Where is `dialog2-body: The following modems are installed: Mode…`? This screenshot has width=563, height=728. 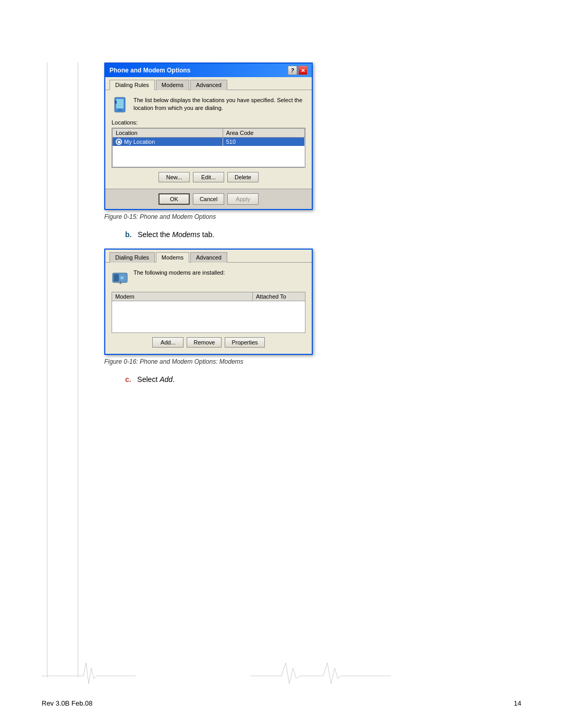
dialog2-body: The following modems are installed: Mode… is located at coordinates (209, 309).